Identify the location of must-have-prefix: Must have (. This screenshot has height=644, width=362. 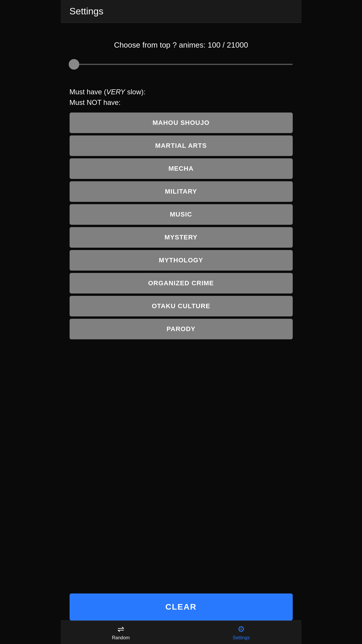
(88, 92).